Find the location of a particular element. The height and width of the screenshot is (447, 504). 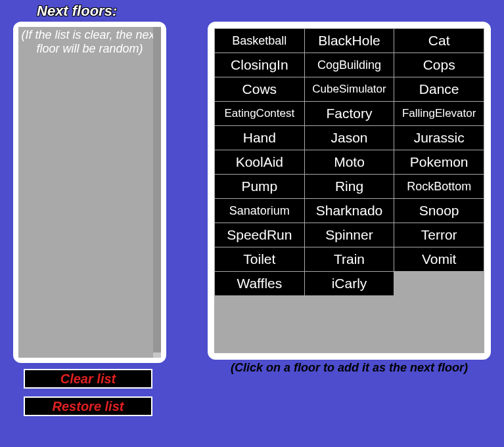

floor-cell: EatingContest is located at coordinates (260, 114).